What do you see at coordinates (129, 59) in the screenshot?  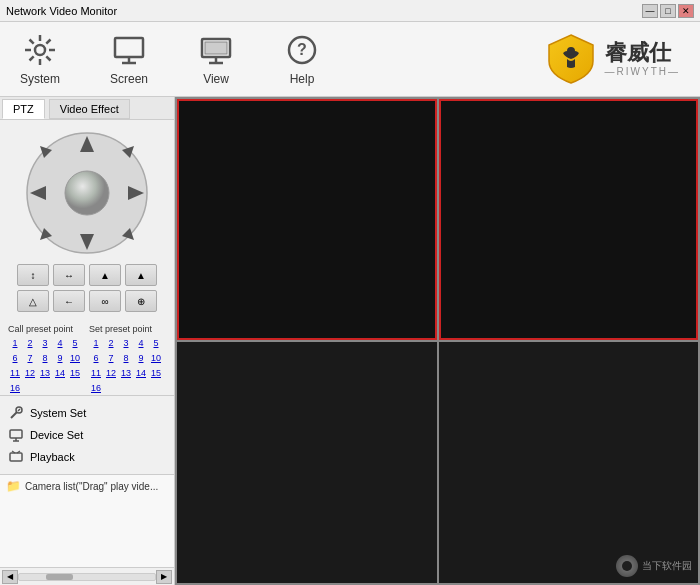 I see `toolbar-screen: Screen` at bounding box center [129, 59].